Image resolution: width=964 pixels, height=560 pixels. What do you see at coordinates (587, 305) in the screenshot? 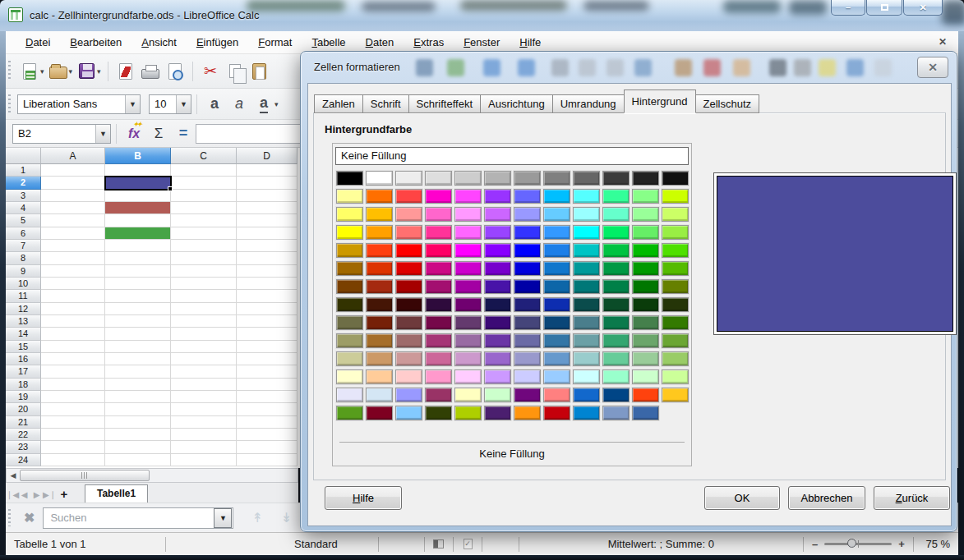
I see `color-swatch-r8c9` at bounding box center [587, 305].